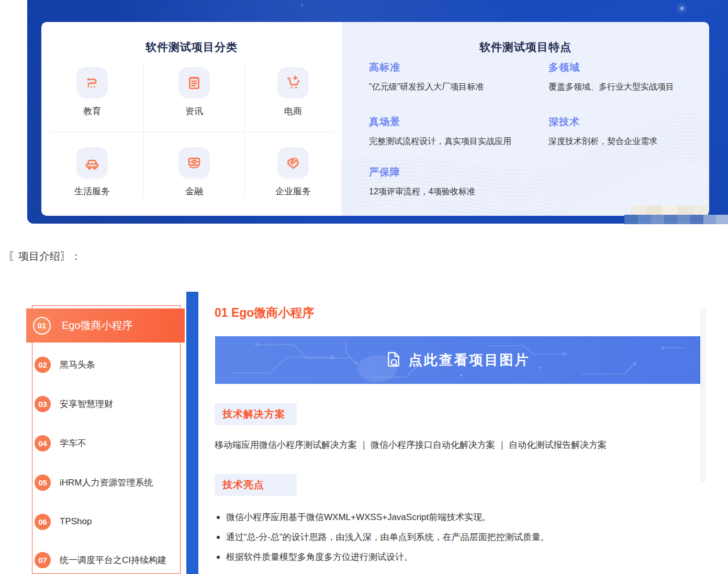 This screenshot has width=728, height=574. I want to click on category-tile-life-services: 生活服务, so click(92, 172).